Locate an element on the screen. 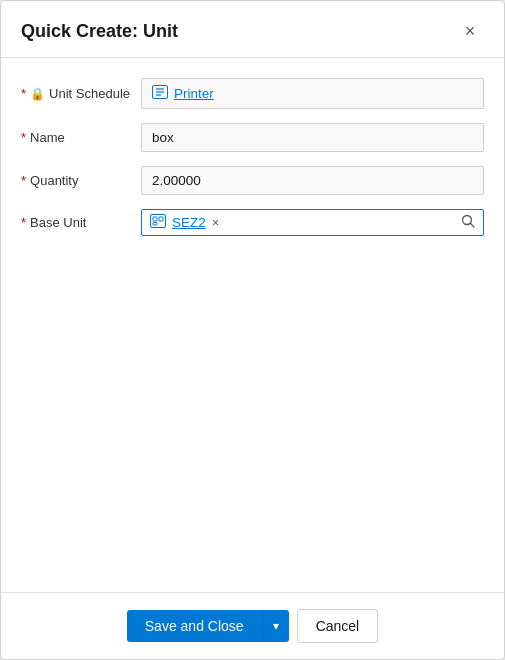  unit-schedule-field: Printer is located at coordinates (312, 94).